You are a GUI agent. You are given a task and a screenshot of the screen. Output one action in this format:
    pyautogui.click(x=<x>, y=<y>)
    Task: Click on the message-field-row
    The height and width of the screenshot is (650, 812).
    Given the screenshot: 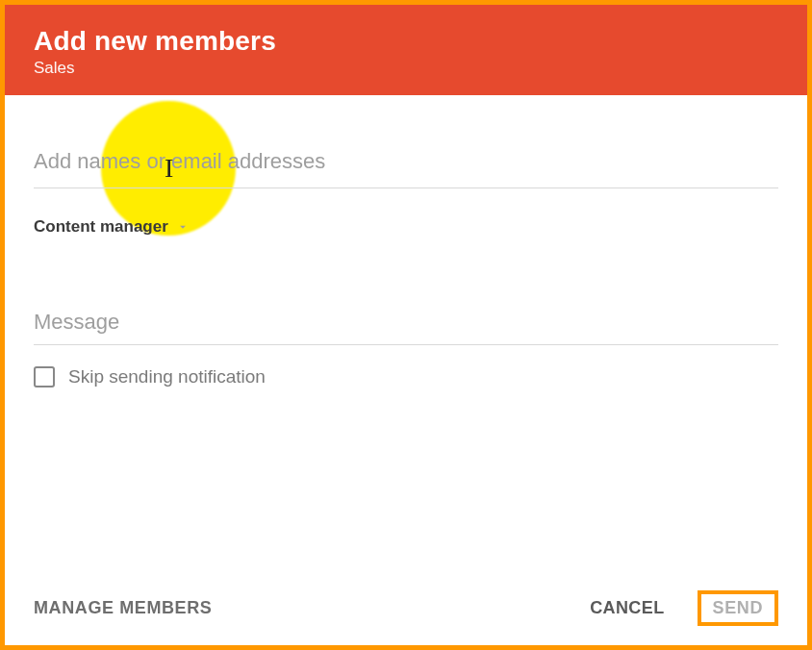 What is the action you would take?
    pyautogui.click(x=406, y=325)
    